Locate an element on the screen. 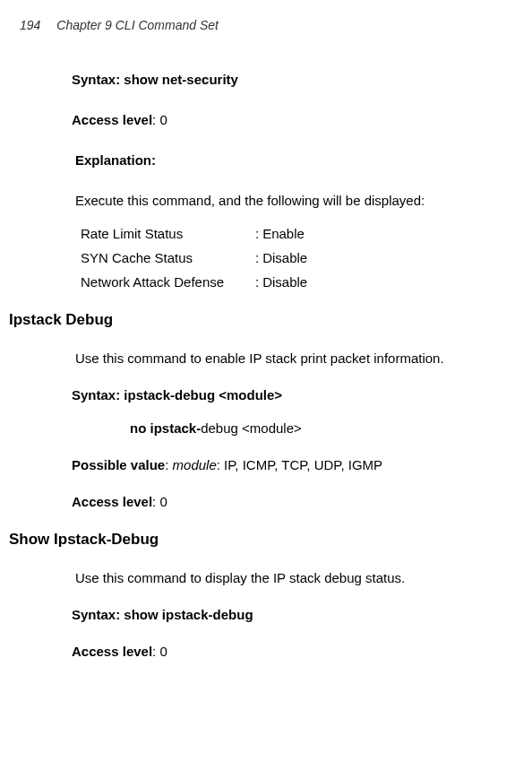  chapter-title: Chapter 9 CLI Command Set is located at coordinates (138, 25).